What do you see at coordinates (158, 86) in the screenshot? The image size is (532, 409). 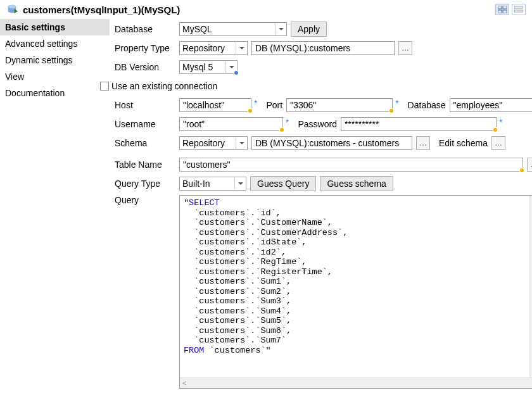 I see `use-existing-checkbox: Use an existing connection` at bounding box center [158, 86].